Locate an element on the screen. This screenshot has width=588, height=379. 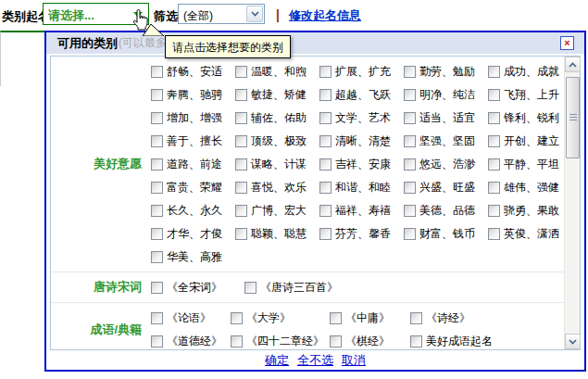
category-option: 骁勇、果敢 is located at coordinates (526, 211).